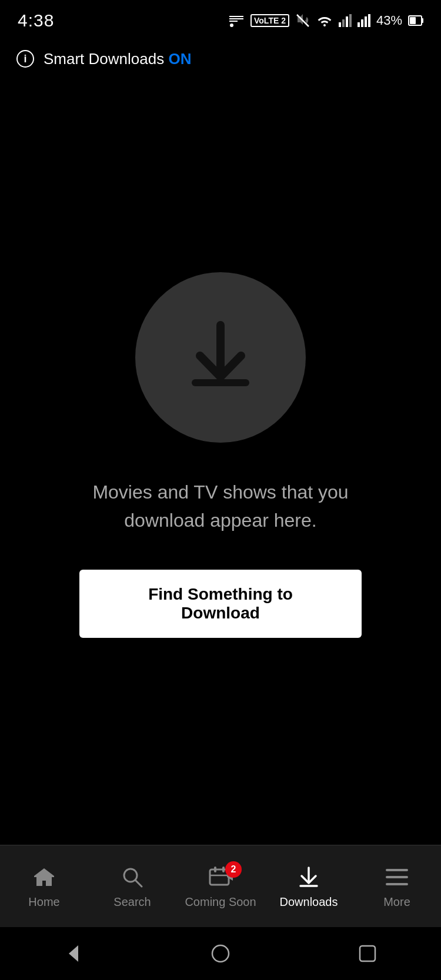 This screenshot has height=980, width=441. I want to click on download-arrow-svg, so click(220, 357).